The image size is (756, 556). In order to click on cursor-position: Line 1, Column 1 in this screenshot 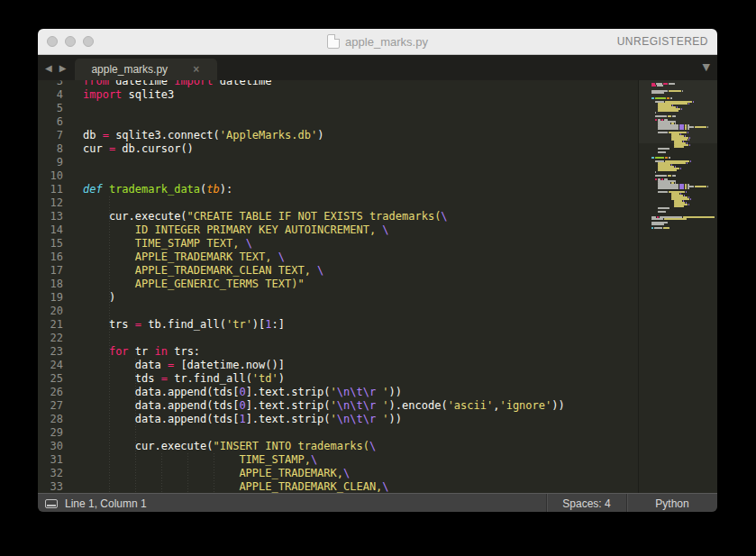, I will do `click(106, 504)`.